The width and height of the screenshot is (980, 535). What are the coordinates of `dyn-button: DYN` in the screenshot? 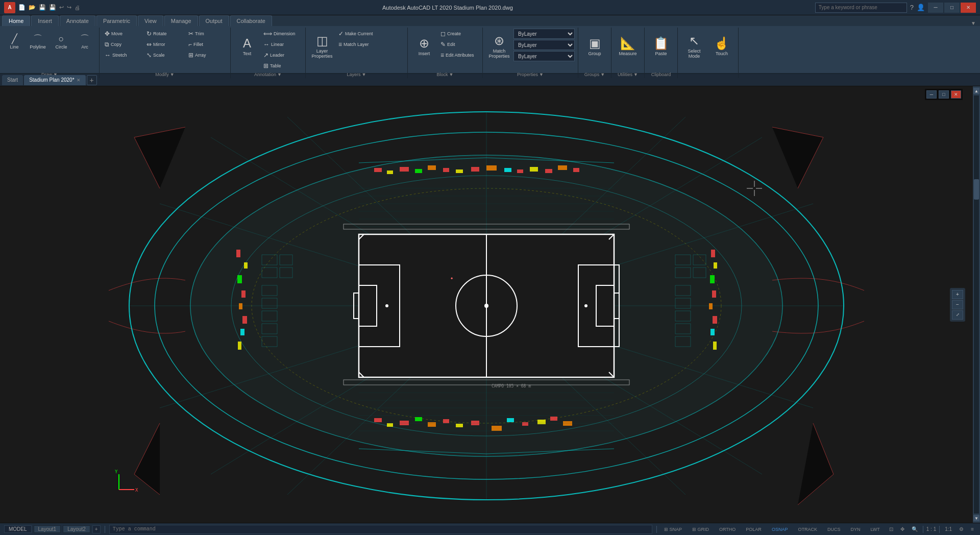 It's located at (855, 529).